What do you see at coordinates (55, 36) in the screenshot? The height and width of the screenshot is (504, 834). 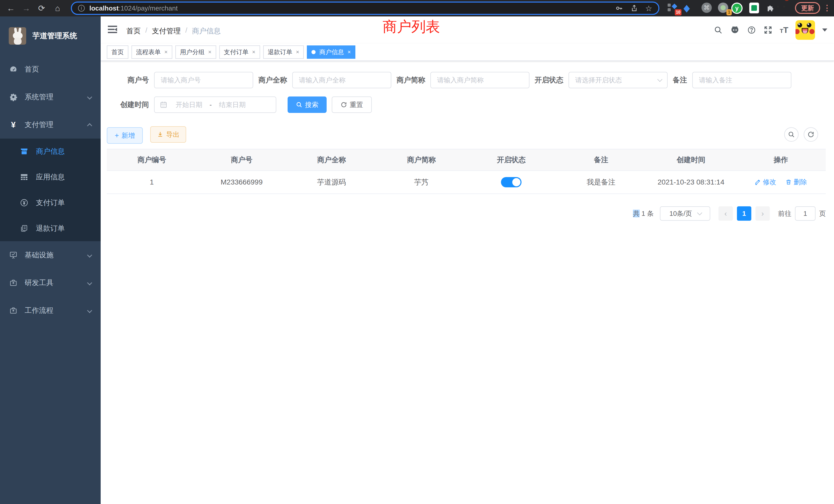 I see `app-title: 芋道管理系统` at bounding box center [55, 36].